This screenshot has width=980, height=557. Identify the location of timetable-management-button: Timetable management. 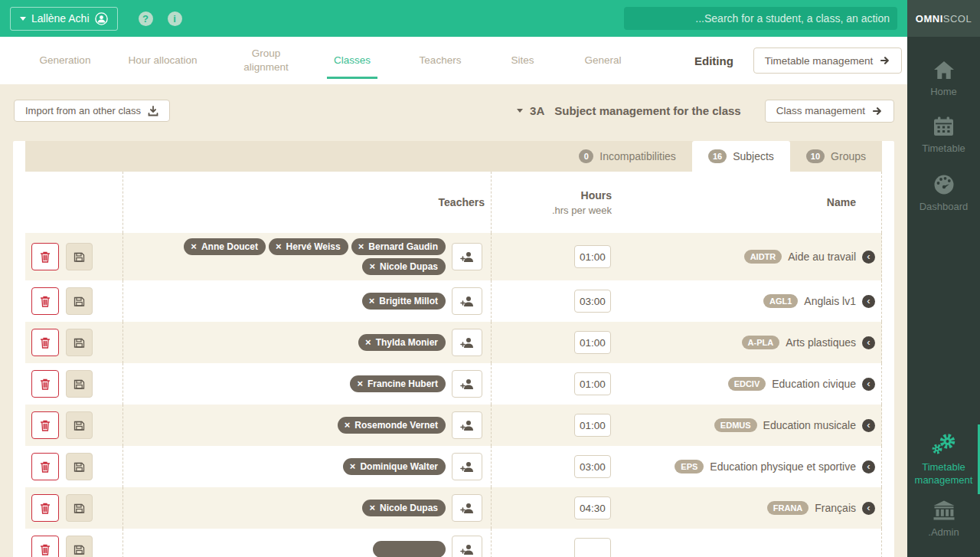
(828, 61).